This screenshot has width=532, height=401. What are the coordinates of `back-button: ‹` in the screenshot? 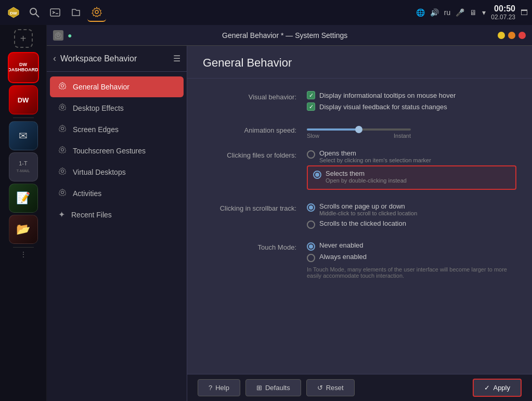 It's located at (55, 58).